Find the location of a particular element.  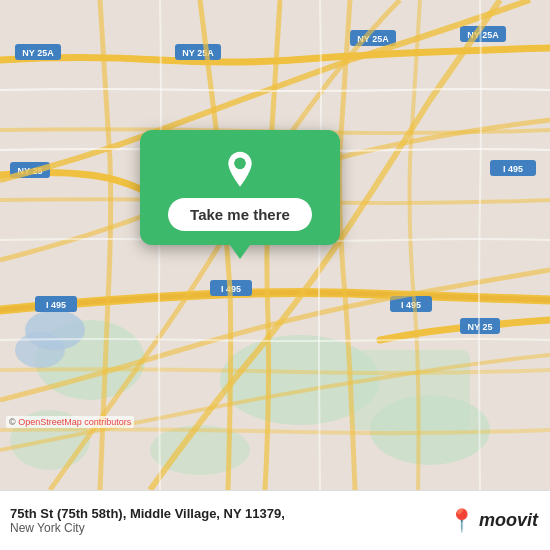

moovit-logo: 📍 moovit is located at coordinates (493, 521).